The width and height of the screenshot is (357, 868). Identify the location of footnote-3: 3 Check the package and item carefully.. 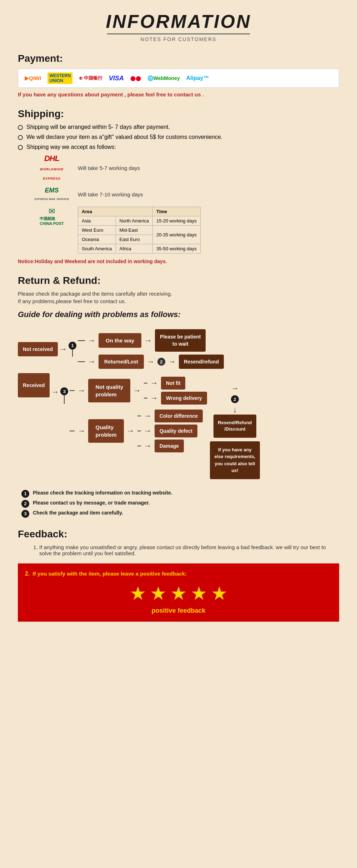
(180, 514).